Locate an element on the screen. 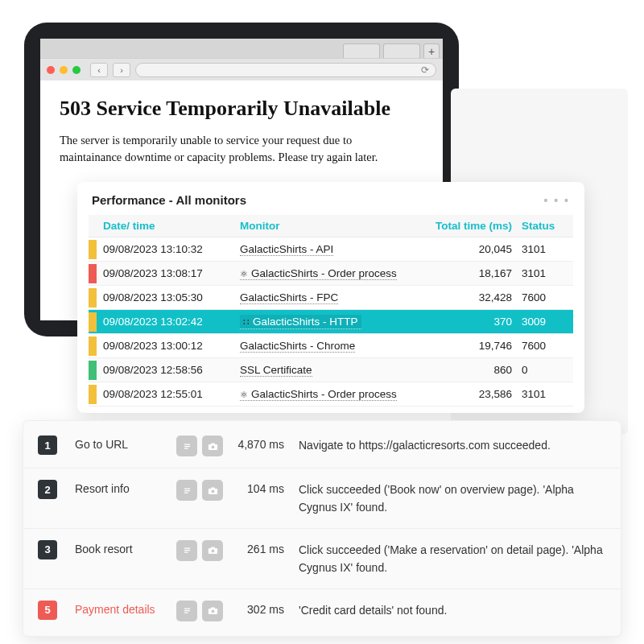 The height and width of the screenshot is (644, 644). close-window-button is located at coordinates (51, 70).